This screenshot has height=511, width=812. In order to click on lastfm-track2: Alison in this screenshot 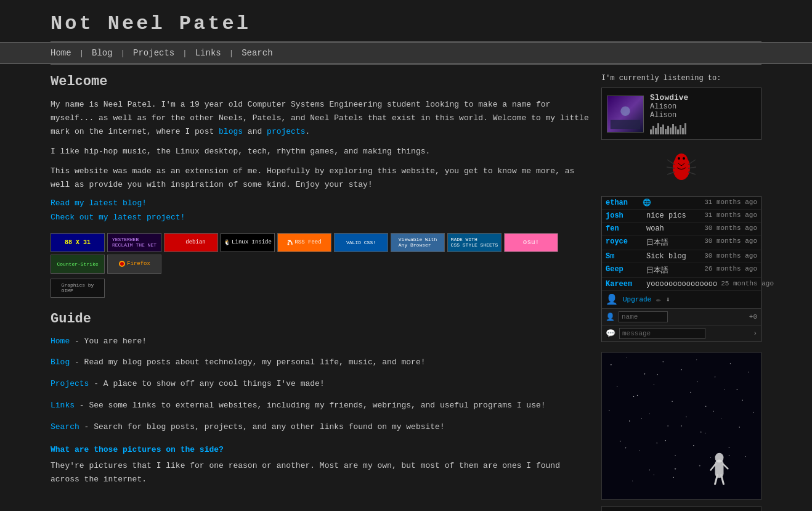, I will do `click(703, 115)`.